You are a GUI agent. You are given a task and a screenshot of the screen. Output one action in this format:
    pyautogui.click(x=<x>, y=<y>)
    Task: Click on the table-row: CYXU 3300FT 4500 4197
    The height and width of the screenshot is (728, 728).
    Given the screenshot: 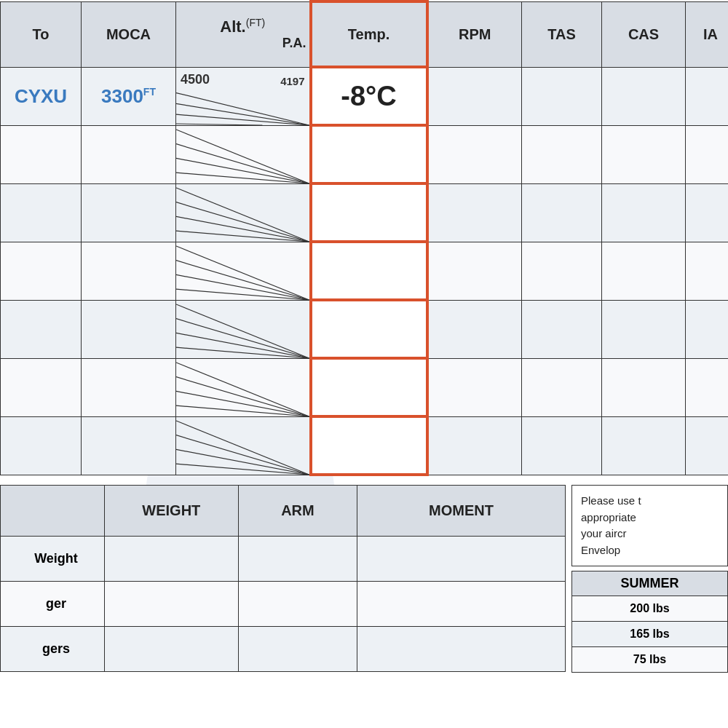 What is the action you would take?
    pyautogui.click(x=365, y=96)
    